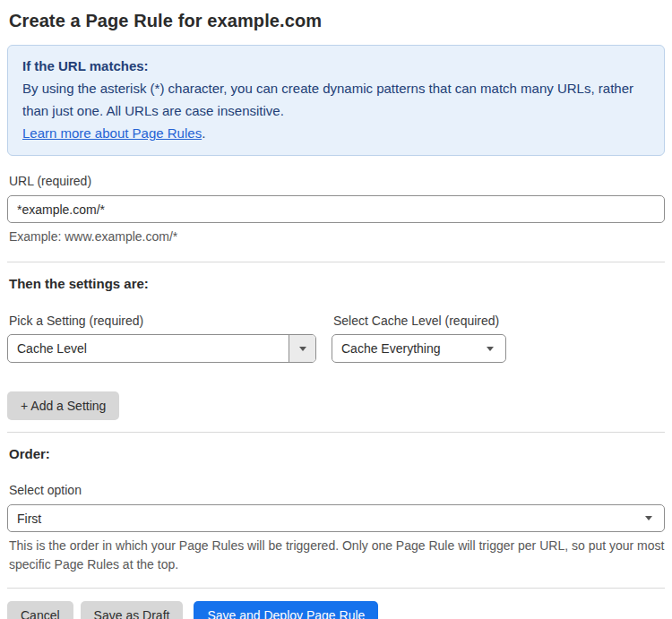 Image resolution: width=672 pixels, height=619 pixels. Describe the element at coordinates (302, 348) in the screenshot. I see `setting-picker-arrow-button` at that location.